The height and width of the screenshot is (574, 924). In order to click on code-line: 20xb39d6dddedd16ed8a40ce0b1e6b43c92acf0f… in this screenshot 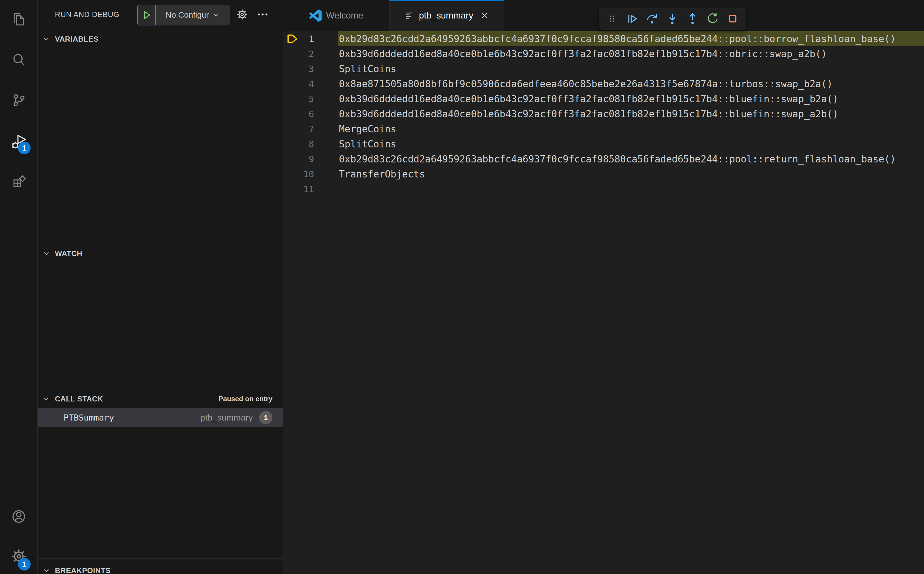, I will do `click(604, 54)`.